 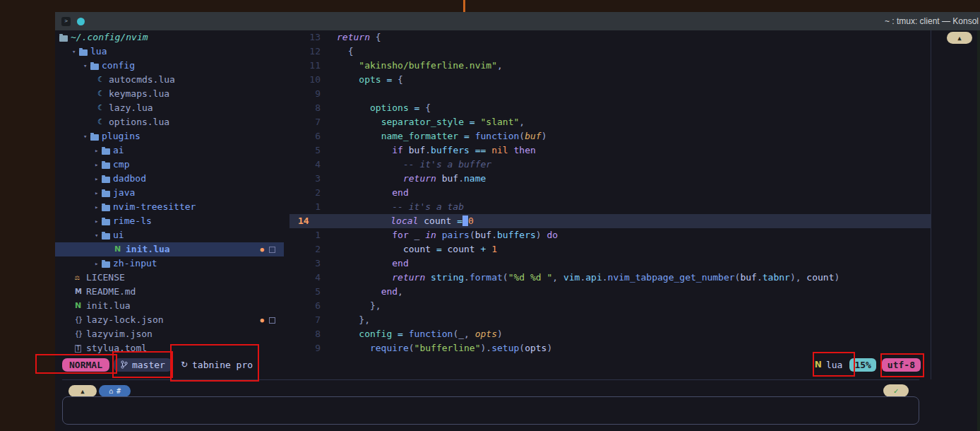 I want to click on code-text: return buf.name, so click(x=631, y=179).